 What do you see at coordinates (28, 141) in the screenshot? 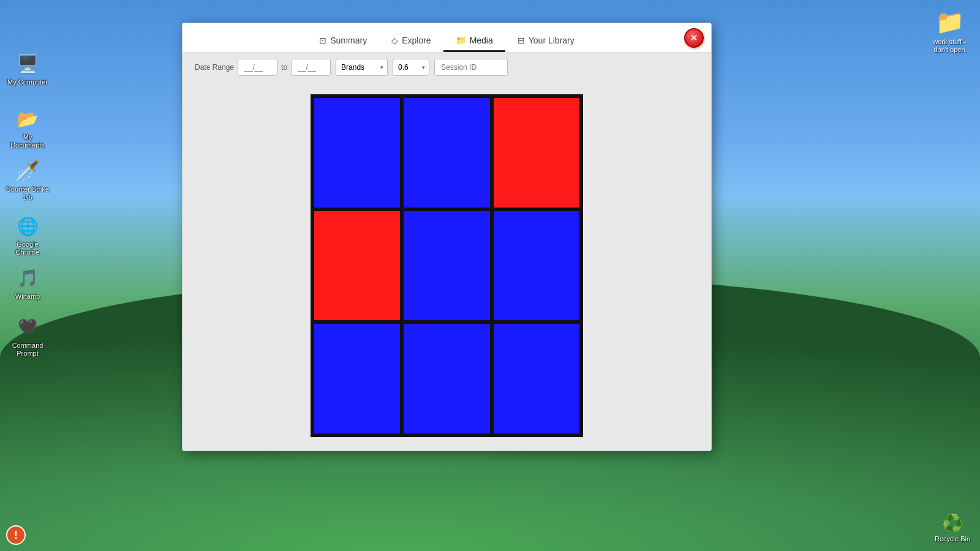
I see `my-documents-label: My Documents` at bounding box center [28, 141].